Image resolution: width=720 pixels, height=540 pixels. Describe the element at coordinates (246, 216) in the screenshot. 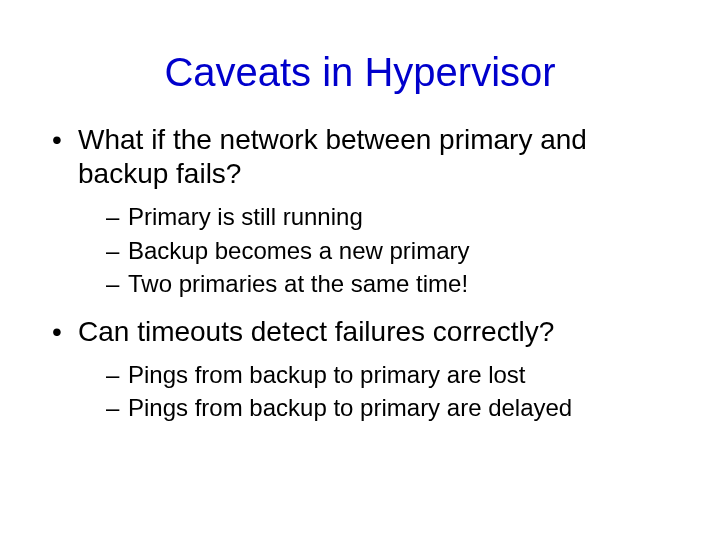

I see `sub-bullet-text: Primary is still running` at that location.